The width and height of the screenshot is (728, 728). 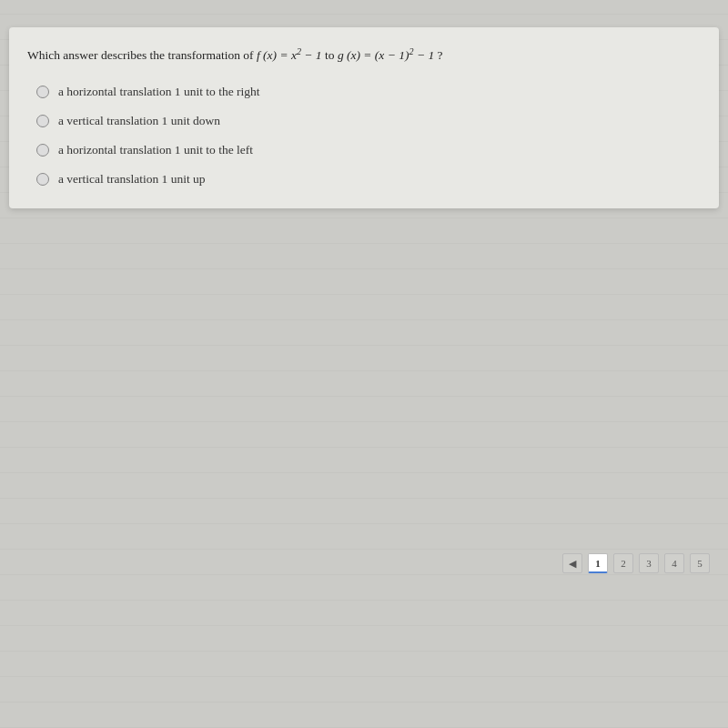 I want to click on pagination-page-1: 1, so click(x=598, y=563).